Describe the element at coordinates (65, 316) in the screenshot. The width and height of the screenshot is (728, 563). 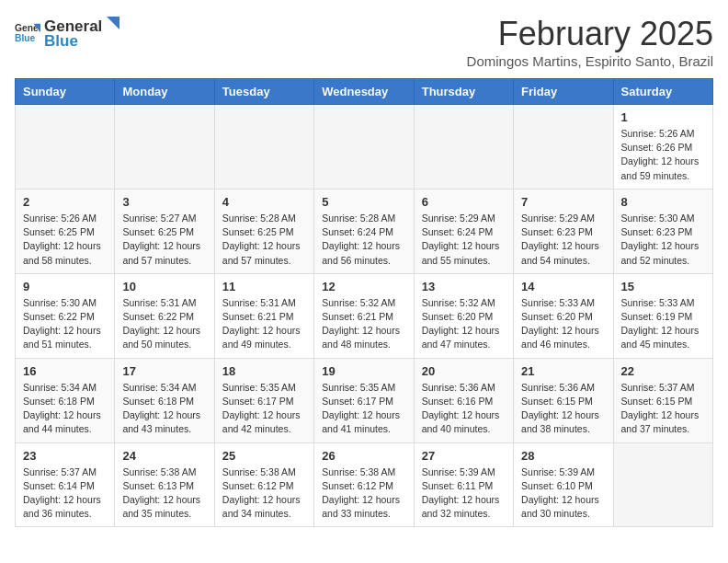
I see `calendar-cell: 9Sunrise: 5:30 AM Sunset: 6:22 PM Daylig…` at that location.